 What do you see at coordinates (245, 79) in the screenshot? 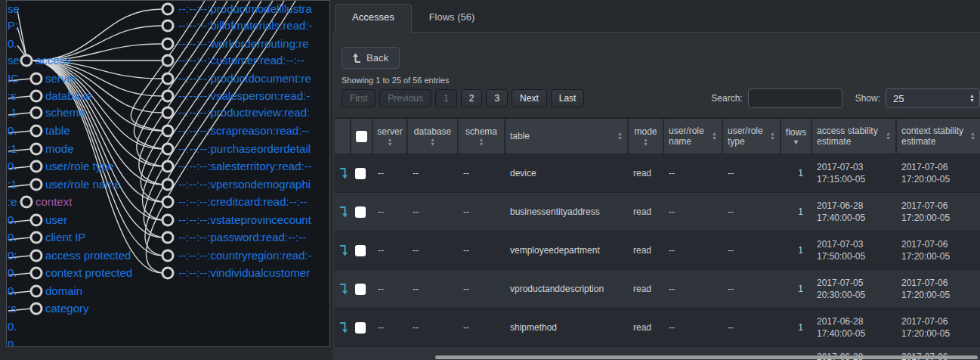
I see `graph-access-label: --:--:--:productdocument:re` at bounding box center [245, 79].